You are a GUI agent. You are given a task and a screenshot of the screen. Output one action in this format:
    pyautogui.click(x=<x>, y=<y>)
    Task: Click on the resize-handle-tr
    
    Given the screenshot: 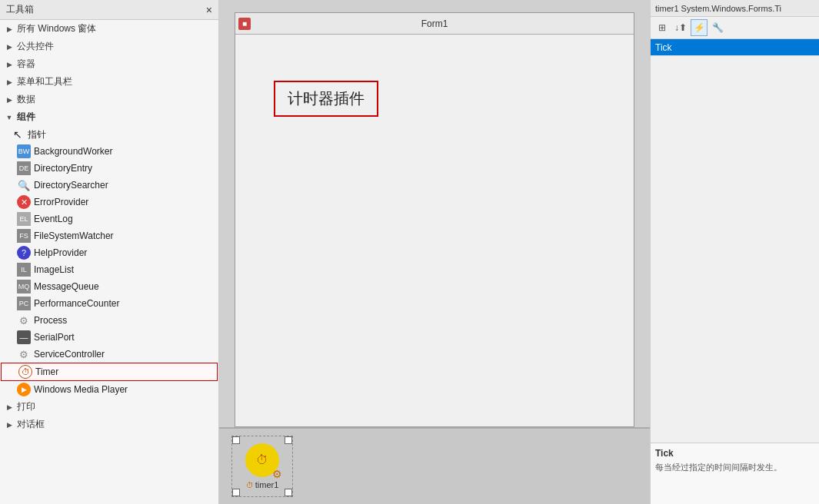 What is the action you would take?
    pyautogui.click(x=288, y=440)
    